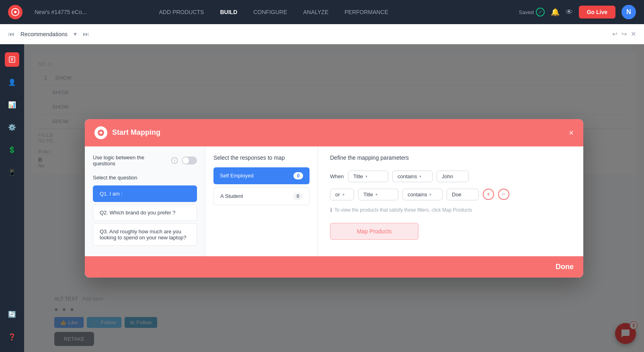 The width and height of the screenshot is (644, 352). Describe the element at coordinates (174, 161) in the screenshot. I see `info-icon: i` at that location.